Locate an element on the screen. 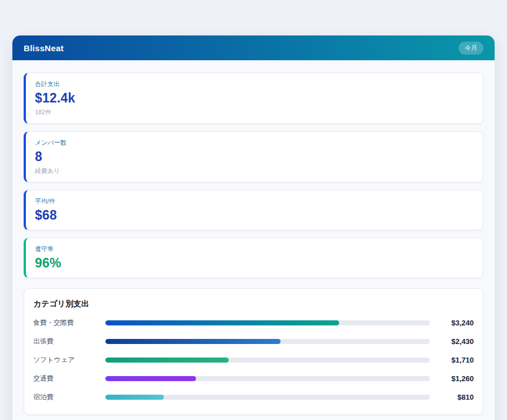 This screenshot has width=507, height=420. chart-title: カテゴリ別支出 is located at coordinates (254, 304).